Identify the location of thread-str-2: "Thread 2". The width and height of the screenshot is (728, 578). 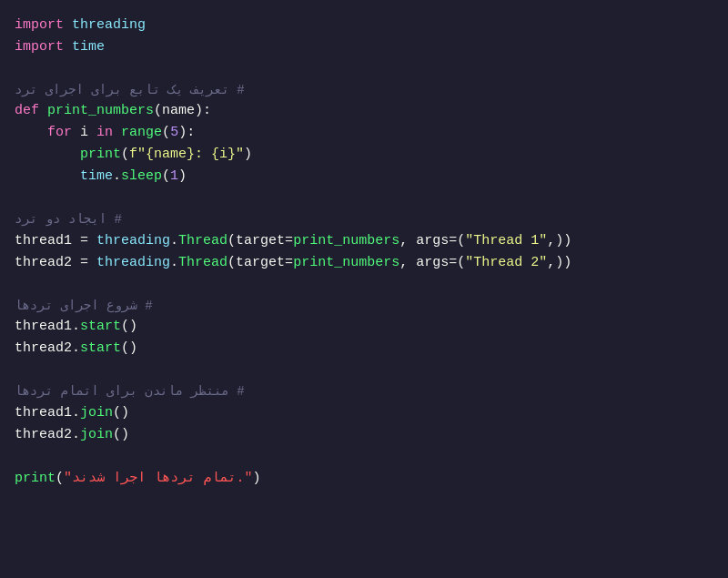
(506, 263).